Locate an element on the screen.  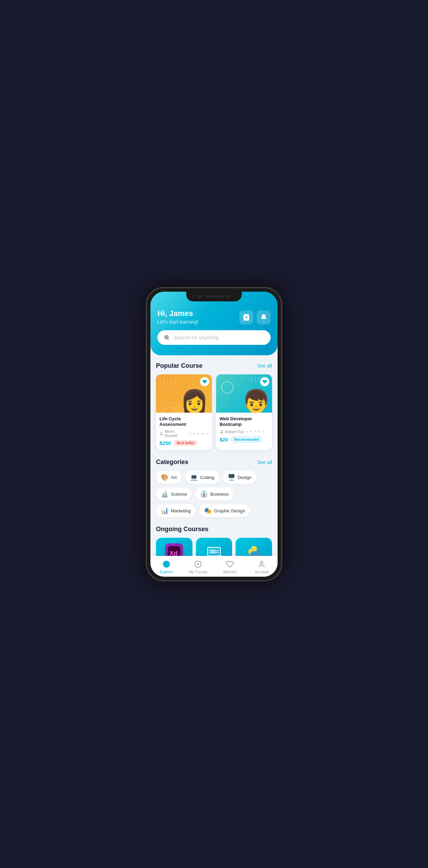
course-img-1: 👩 is located at coordinates (184, 394).